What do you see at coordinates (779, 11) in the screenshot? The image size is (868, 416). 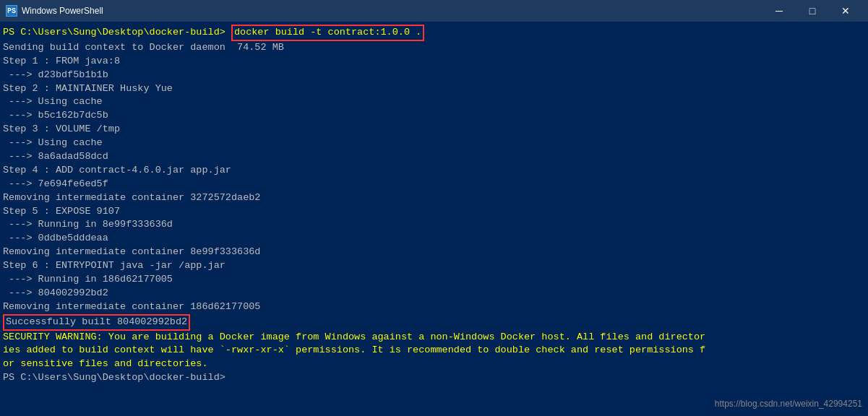 I see `minimize-button: ─` at bounding box center [779, 11].